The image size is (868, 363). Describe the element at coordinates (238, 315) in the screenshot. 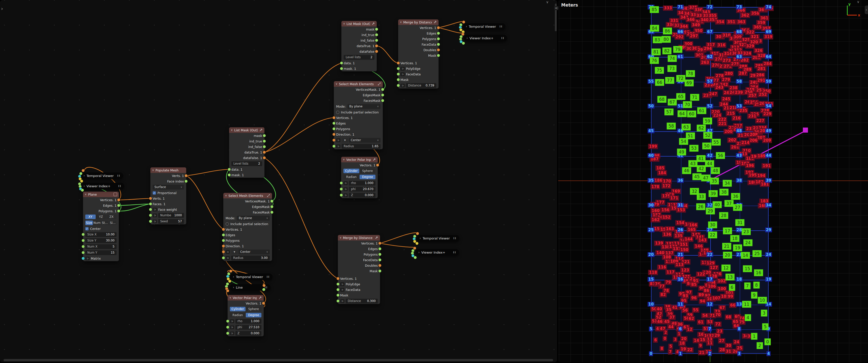

I see `toggle-option-radian: Radian` at that location.